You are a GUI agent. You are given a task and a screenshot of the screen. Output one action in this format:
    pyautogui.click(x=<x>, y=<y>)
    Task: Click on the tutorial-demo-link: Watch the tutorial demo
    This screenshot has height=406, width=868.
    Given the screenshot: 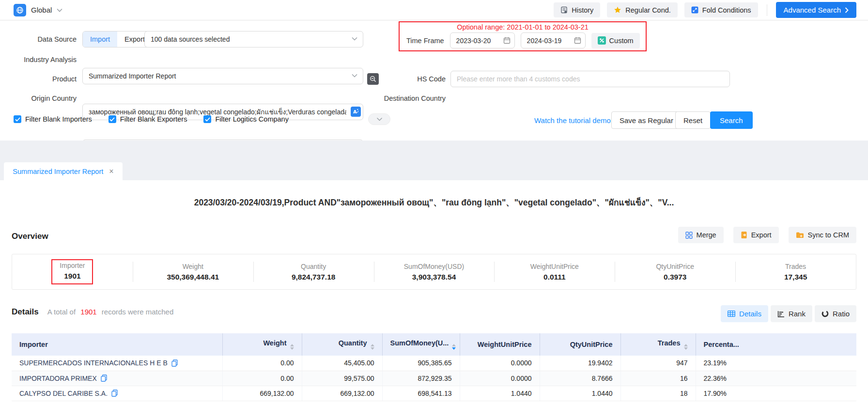 What is the action you would take?
    pyautogui.click(x=573, y=120)
    